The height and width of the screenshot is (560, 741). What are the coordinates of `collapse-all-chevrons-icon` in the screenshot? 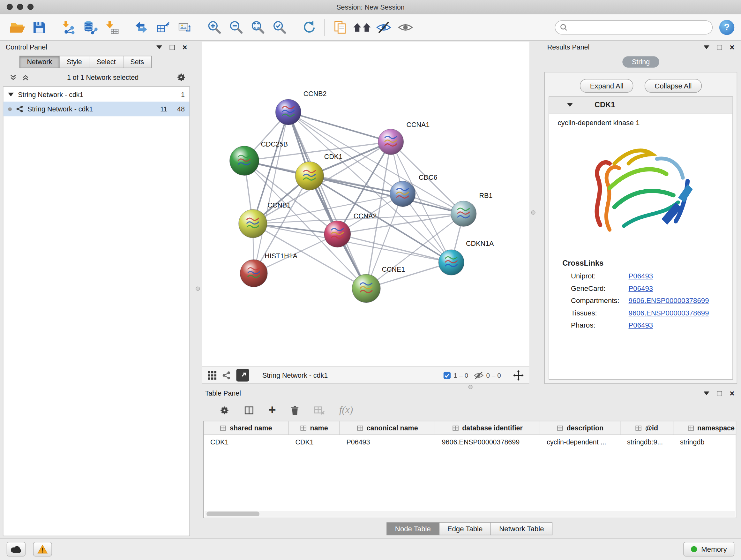 It's located at (13, 77).